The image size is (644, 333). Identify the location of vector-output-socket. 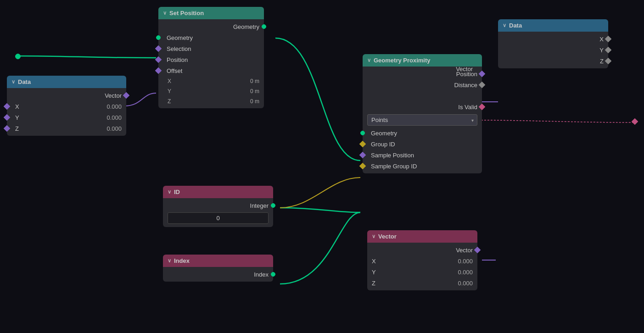
(126, 95).